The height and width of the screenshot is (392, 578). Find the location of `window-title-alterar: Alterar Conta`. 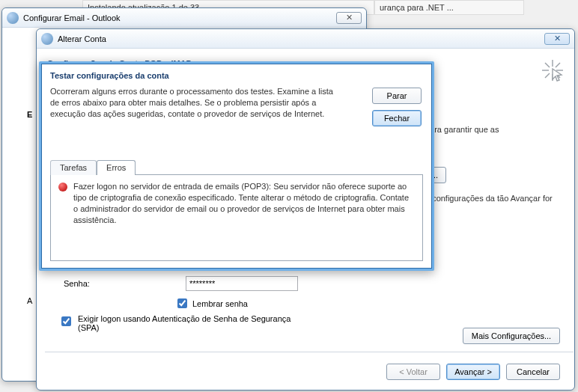

window-title-alterar: Alterar Conta is located at coordinates (301, 39).